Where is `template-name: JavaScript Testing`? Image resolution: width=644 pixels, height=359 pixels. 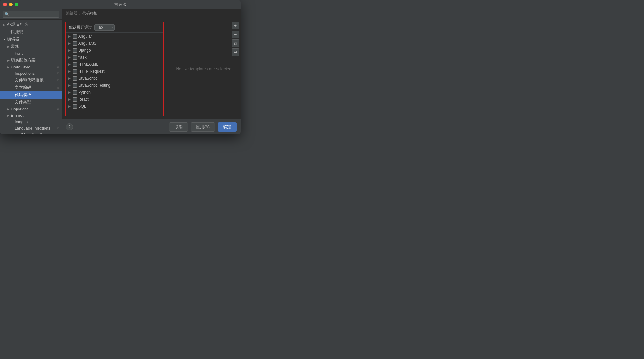
template-name: JavaScript Testing is located at coordinates (94, 85).